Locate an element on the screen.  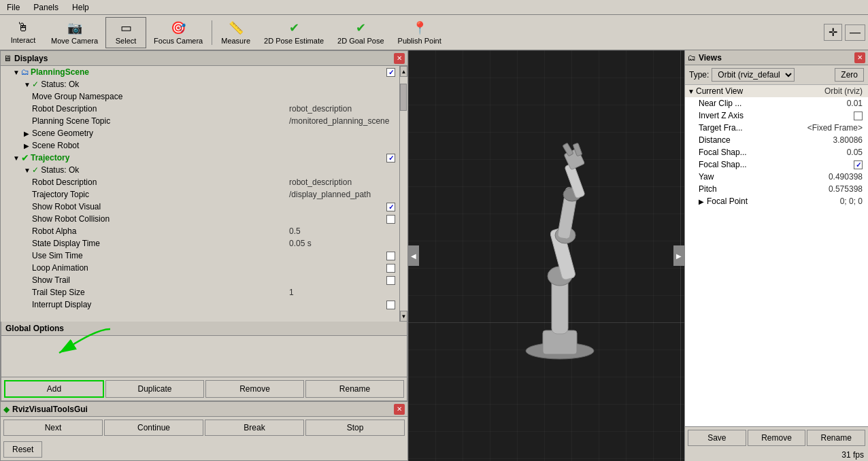
continue-button: Continue is located at coordinates (154, 428).